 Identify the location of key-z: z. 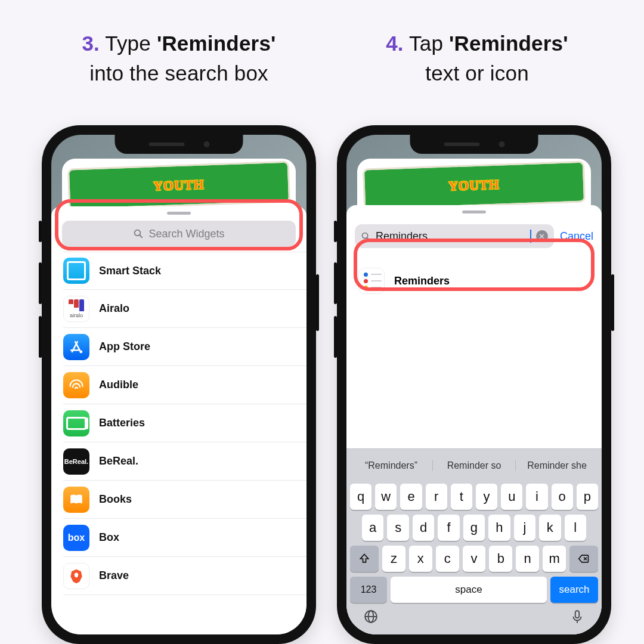
(394, 559).